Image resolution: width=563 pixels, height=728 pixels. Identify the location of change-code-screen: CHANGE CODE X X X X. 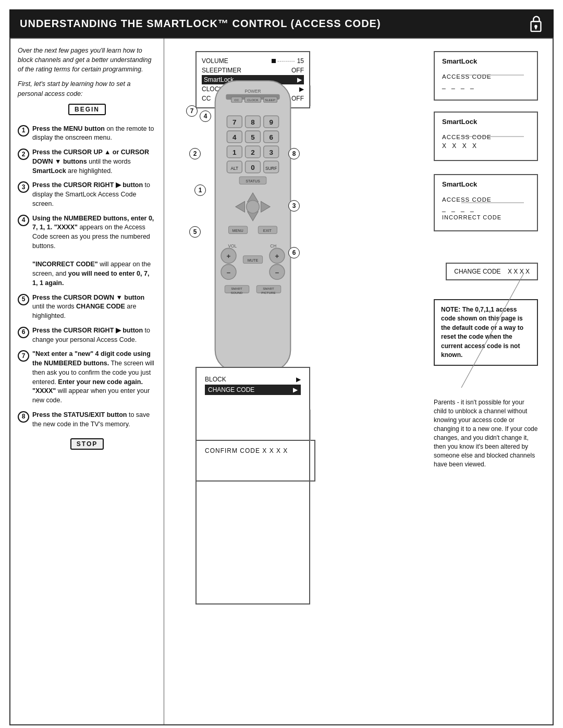
(492, 272).